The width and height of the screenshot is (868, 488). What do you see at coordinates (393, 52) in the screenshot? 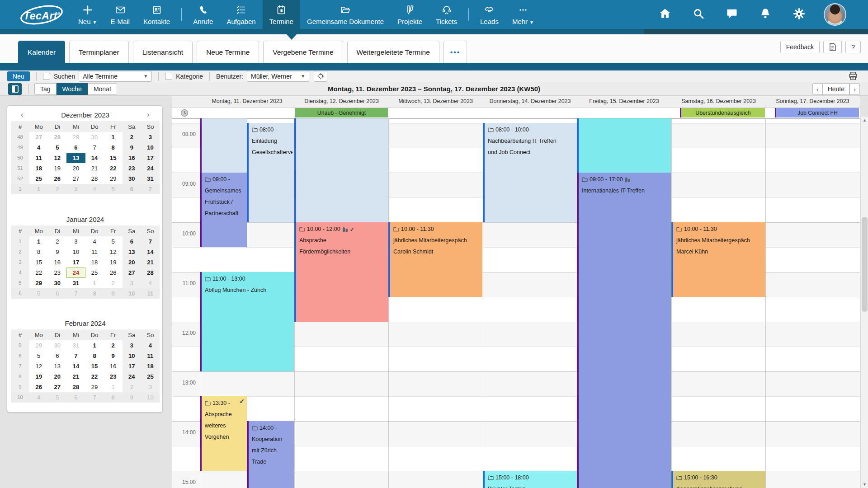
I see `tab-weitergeleitete-termine: Weitergeleitete Termine` at bounding box center [393, 52].